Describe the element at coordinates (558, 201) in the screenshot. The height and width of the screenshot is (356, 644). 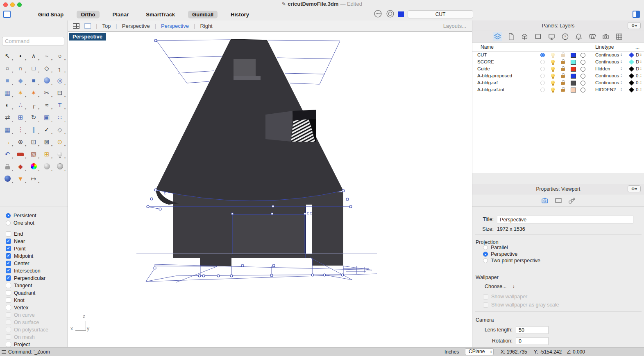
I see `rect-properties-tab` at that location.